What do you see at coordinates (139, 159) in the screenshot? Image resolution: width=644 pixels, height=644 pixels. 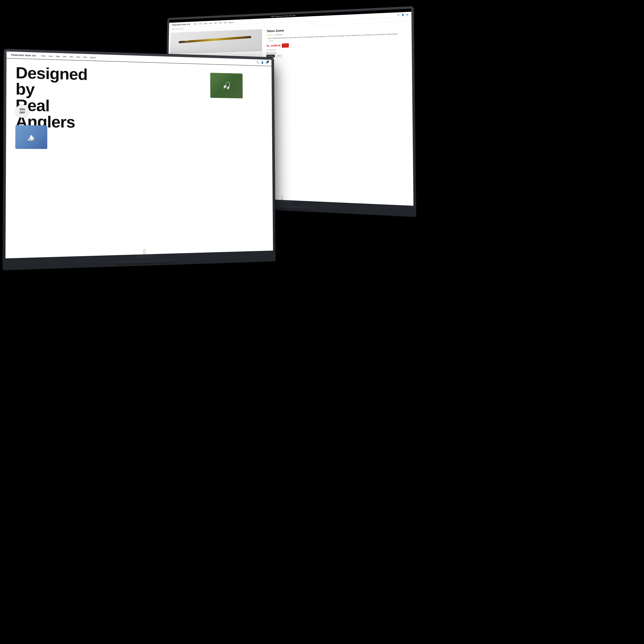 I see `front-monitor: TENKARA ROD Co Rods Lines Bags Nets Flie…` at bounding box center [139, 159].